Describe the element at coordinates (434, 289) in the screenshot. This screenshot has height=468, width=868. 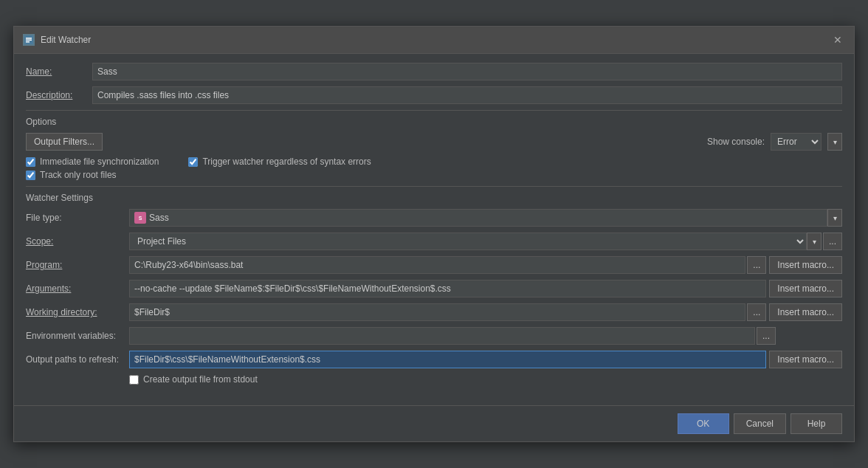
I see `arguments-row: Arguments: Insert macro...` at that location.